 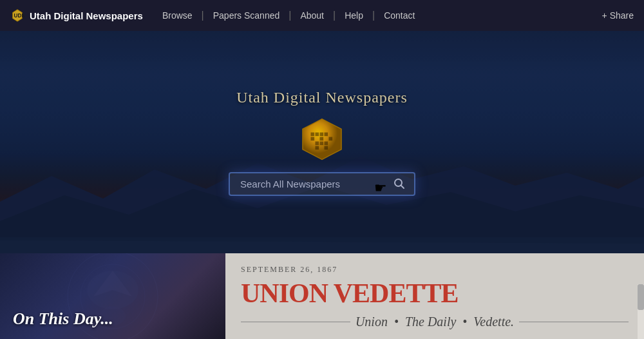 What do you see at coordinates (322, 98) in the screenshot?
I see `hero-title: Utah Digital Newspapers` at bounding box center [322, 98].